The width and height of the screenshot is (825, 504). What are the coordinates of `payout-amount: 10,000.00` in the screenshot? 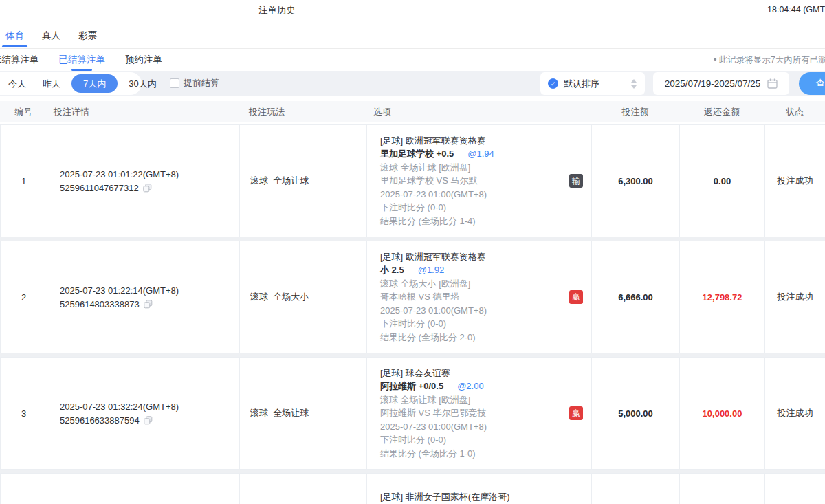 It's located at (723, 414).